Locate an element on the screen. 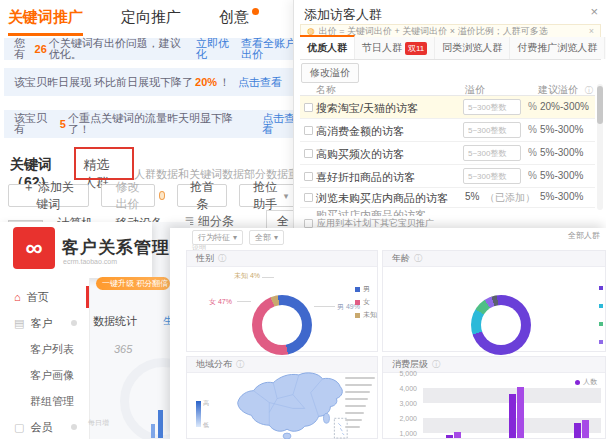 This screenshot has width=606, height=439. legend-entry: 女 is located at coordinates (366, 302).